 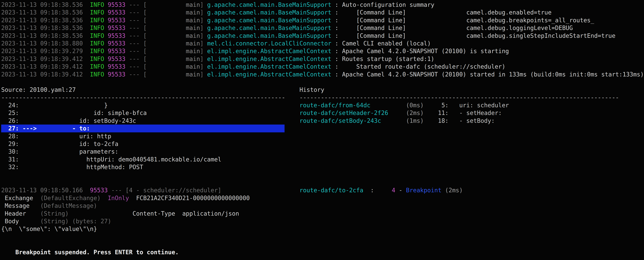 I want to click on row-source-32: 32: httpMethod: POST, so click(x=322, y=167).